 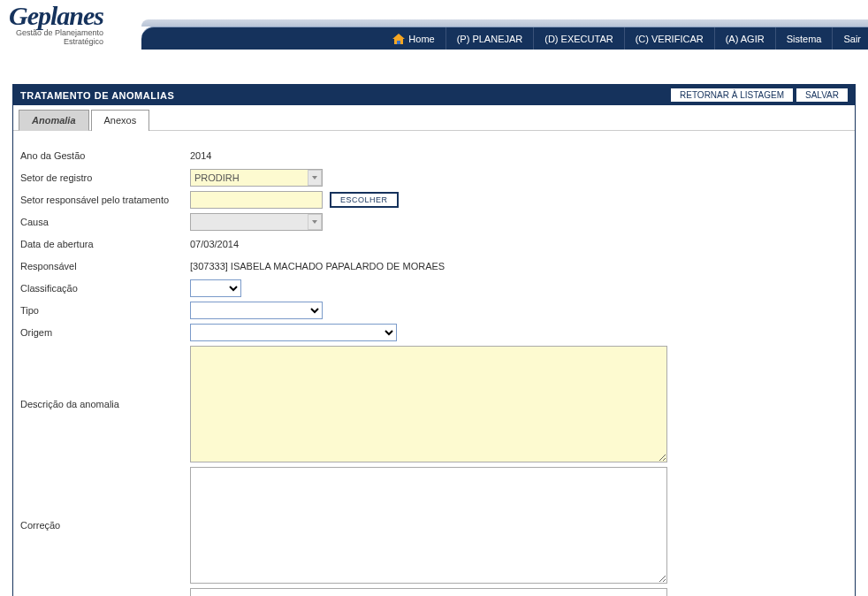 What do you see at coordinates (434, 266) in the screenshot?
I see `row-responsavel: Responsável [307333] ISABELA MACHADO PAP…` at bounding box center [434, 266].